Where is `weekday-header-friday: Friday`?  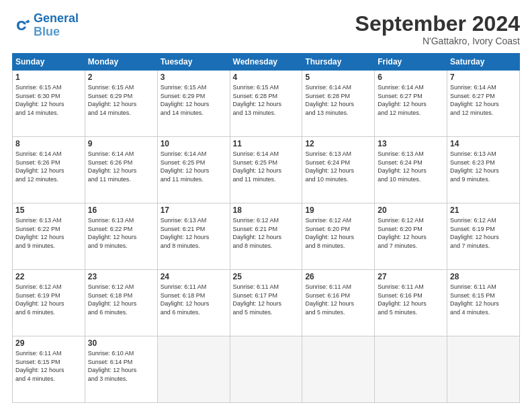 weekday-header-friday: Friday is located at coordinates (411, 62).